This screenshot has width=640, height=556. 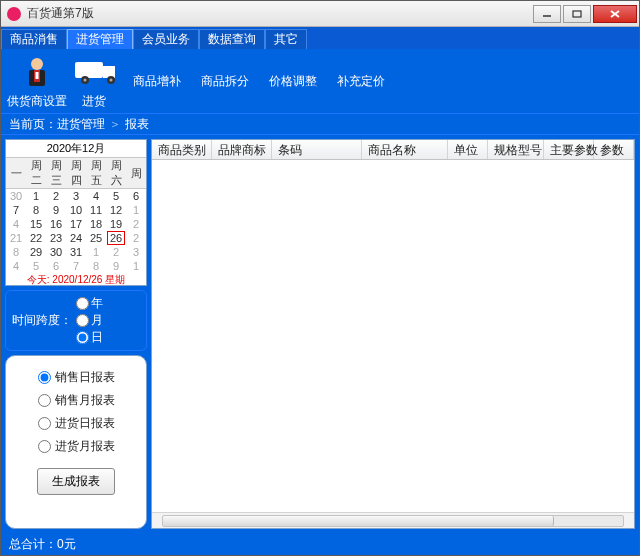 What do you see at coordinates (615, 14) in the screenshot?
I see `close-button` at bounding box center [615, 14].